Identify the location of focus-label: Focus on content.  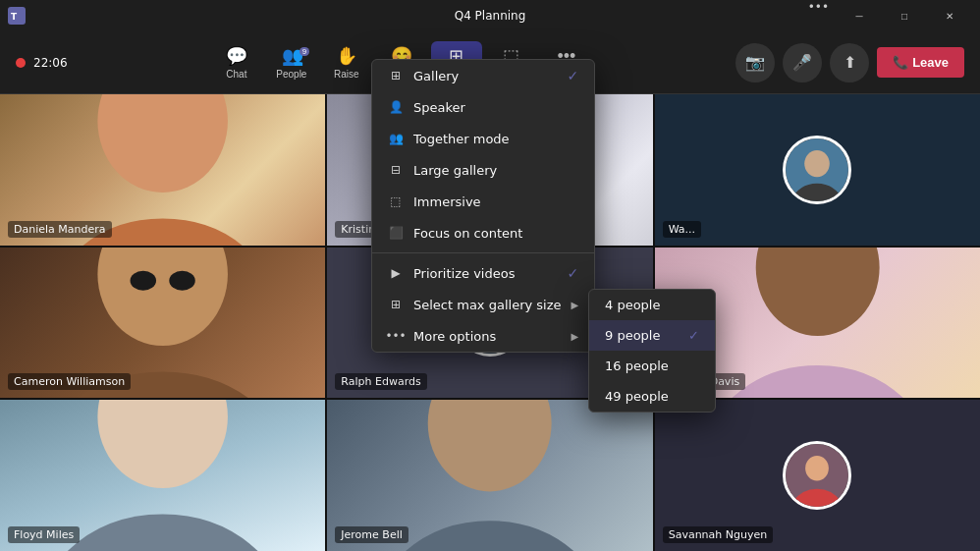
(496, 234).